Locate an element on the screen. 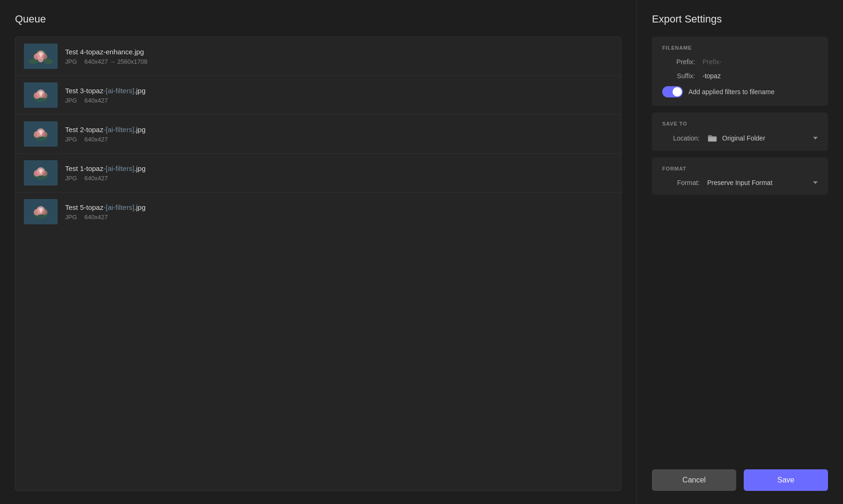 The height and width of the screenshot is (504, 843). prefix-row: Prefix: is located at coordinates (740, 62).